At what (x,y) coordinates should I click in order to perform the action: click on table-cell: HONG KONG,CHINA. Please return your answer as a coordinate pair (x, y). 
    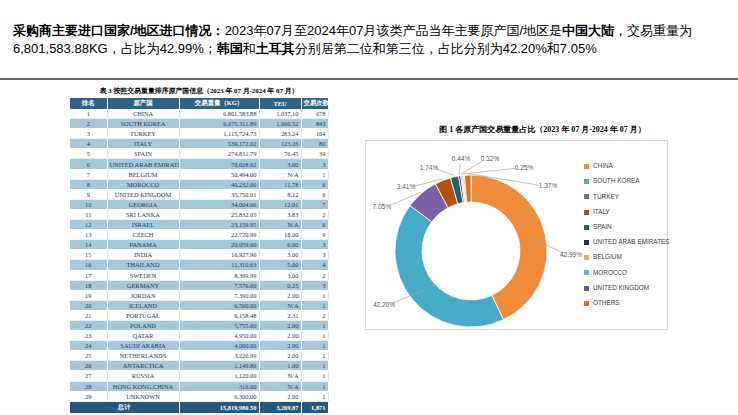
    Looking at the image, I should click on (143, 386).